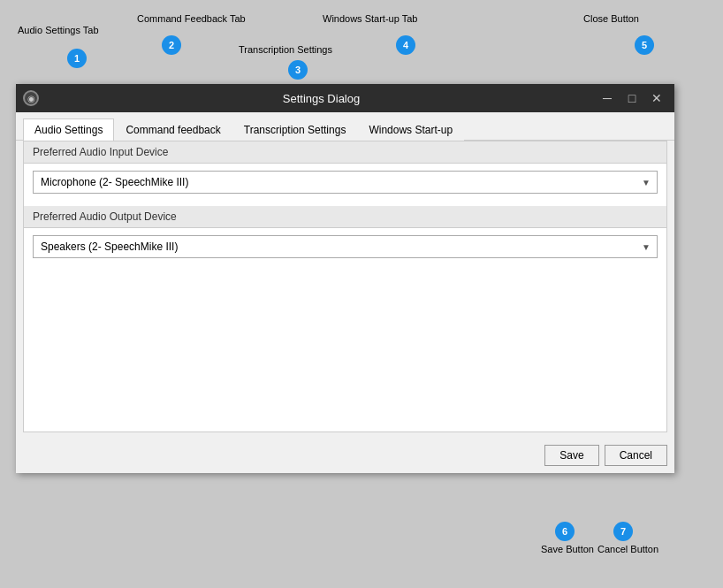  Describe the element at coordinates (295, 129) in the screenshot. I see `tab-transcription-settings: Transcription Settings` at that location.